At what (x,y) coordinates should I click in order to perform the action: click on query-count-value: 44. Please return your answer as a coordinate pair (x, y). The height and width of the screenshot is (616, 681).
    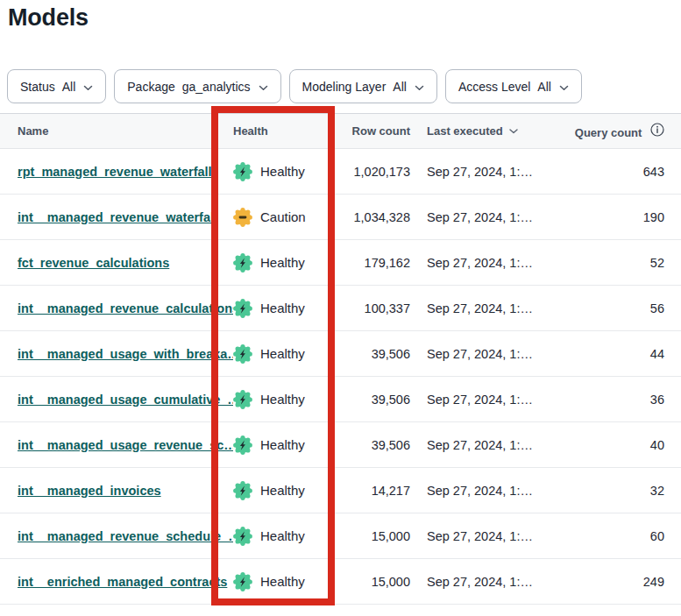
    Looking at the image, I should click on (628, 354).